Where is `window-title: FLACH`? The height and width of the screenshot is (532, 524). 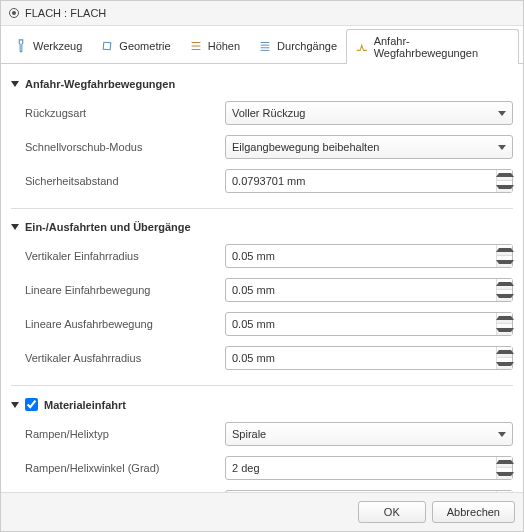
window-title: FLACH is located at coordinates (66, 13).